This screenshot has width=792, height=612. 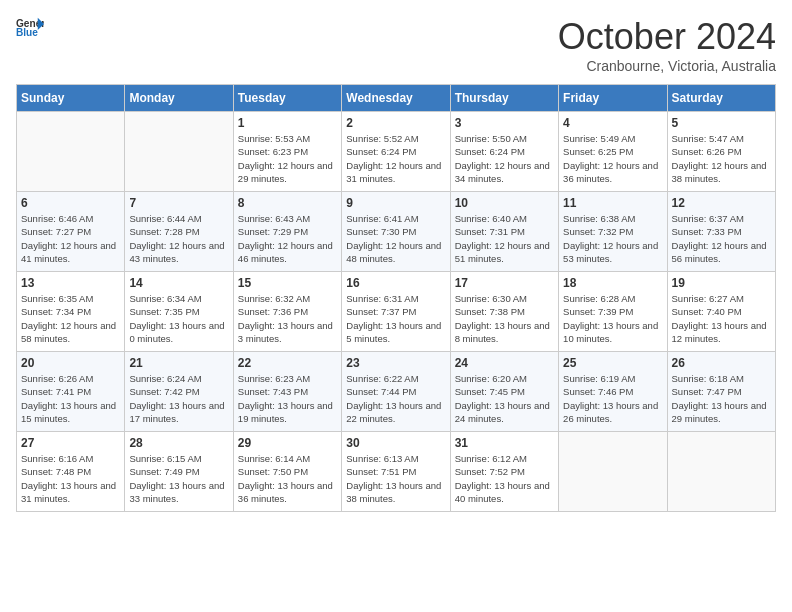 I want to click on day-number: 13, so click(x=70, y=283).